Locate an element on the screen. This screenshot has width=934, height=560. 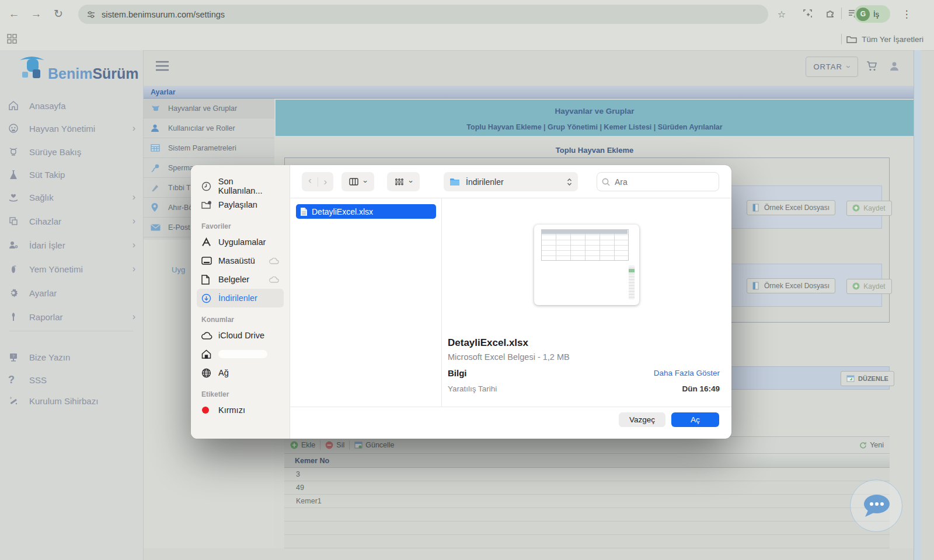
content-tabs: Toplu Hayvan Ekleme | Grup Yönetimi | Ke… is located at coordinates (594, 127).